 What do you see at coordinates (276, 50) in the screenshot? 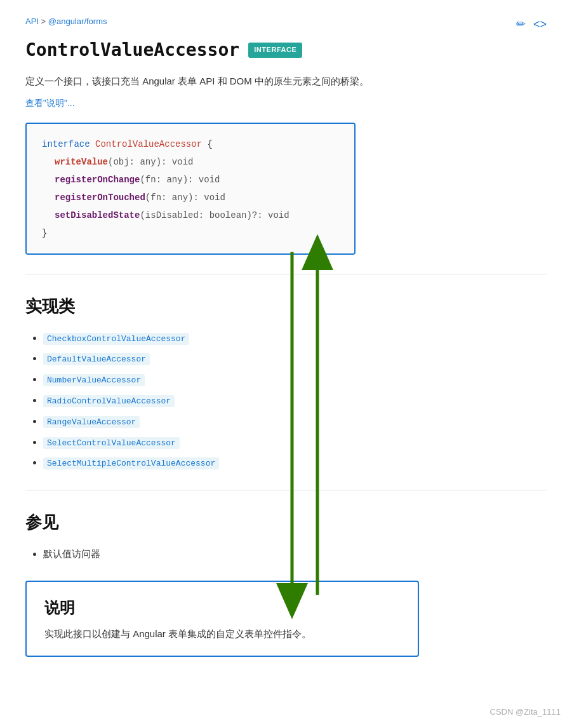
I see `interface-badge: INTERFACE` at bounding box center [276, 50].